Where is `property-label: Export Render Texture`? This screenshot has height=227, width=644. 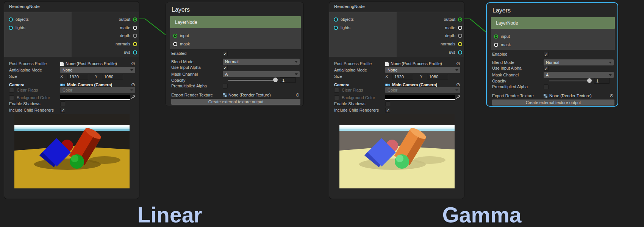 property-label: Export Render Texture is located at coordinates (192, 95).